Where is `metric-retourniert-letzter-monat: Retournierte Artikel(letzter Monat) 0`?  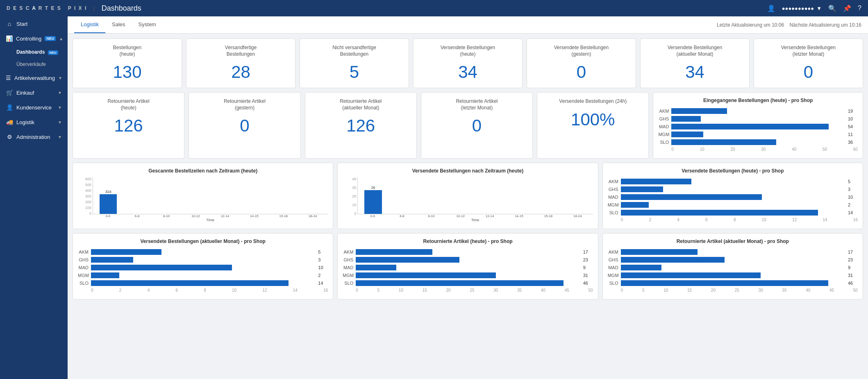 metric-retourniert-letzter-monat: Retournierte Artikel(letzter Monat) 0 is located at coordinates (477, 125).